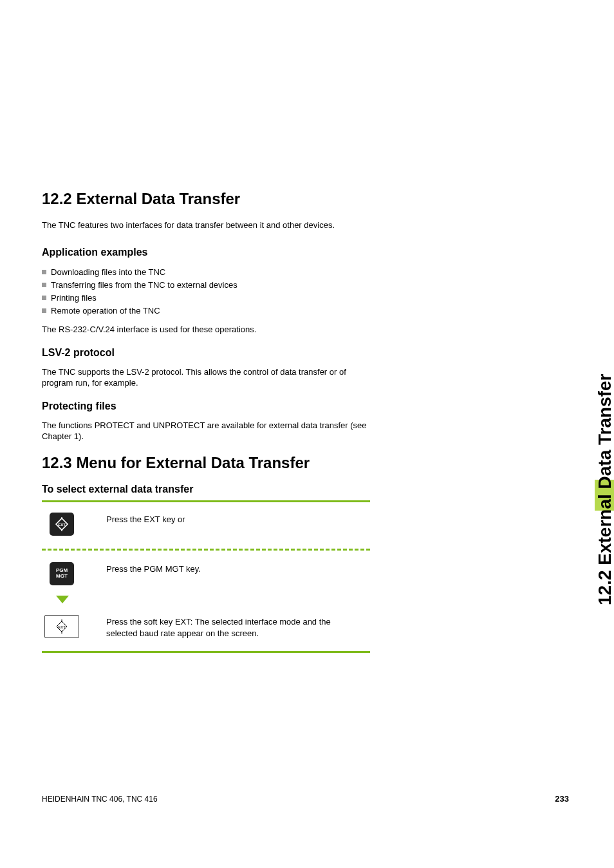  Describe the element at coordinates (206, 628) in the screenshot. I see `step-row-ext-softkey: EXT Press the soft key EXT: The selected…` at that location.